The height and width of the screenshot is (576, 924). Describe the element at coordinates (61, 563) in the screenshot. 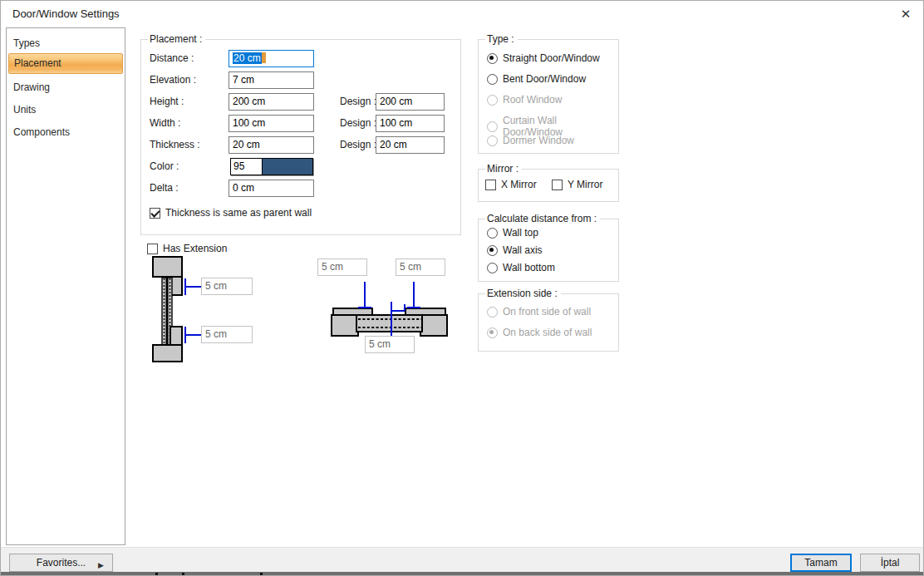

I see `favorites-button-label: Favorites...` at that location.